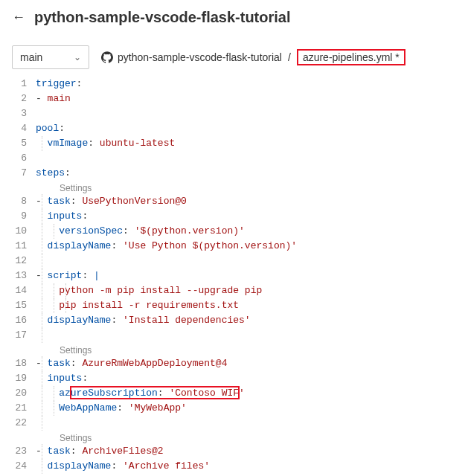 The image size is (465, 476). Describe the element at coordinates (19, 18) in the screenshot. I see `back-arrow-icon: ←` at that location.